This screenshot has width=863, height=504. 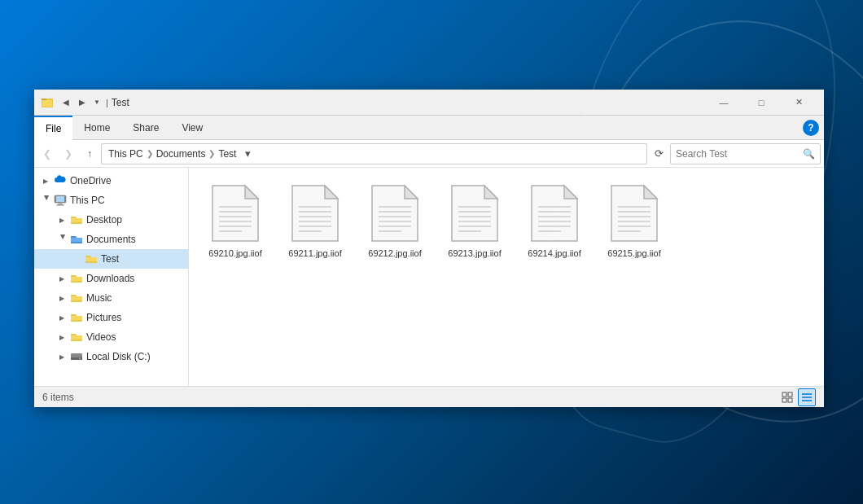 What do you see at coordinates (111, 239) in the screenshot?
I see `sidebar-label-documents: Documents` at bounding box center [111, 239].